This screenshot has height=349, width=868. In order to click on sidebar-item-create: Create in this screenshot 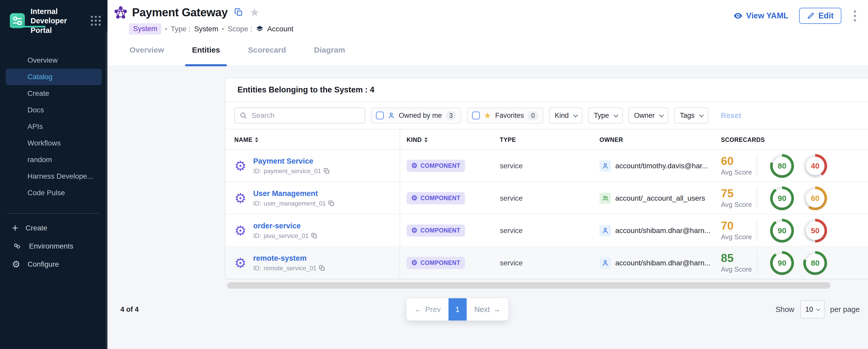, I will do `click(54, 228)`.